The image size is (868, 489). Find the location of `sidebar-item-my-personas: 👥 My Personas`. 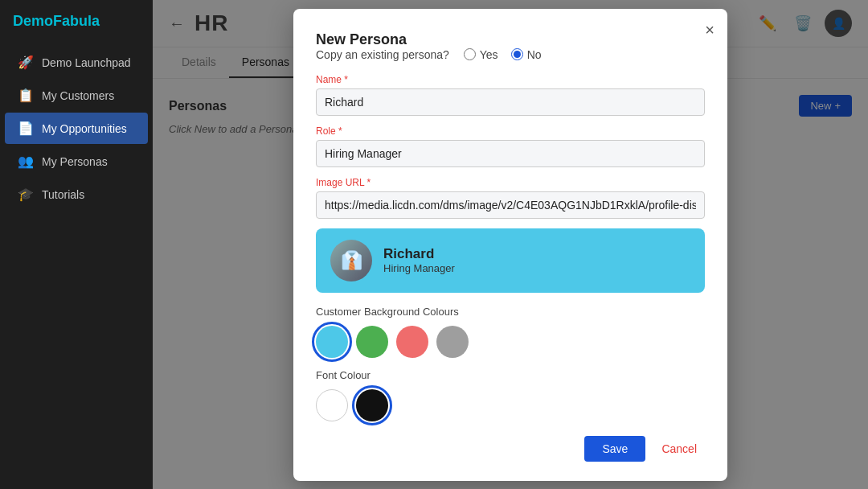

sidebar-item-my-personas: 👥 My Personas is located at coordinates (76, 161).